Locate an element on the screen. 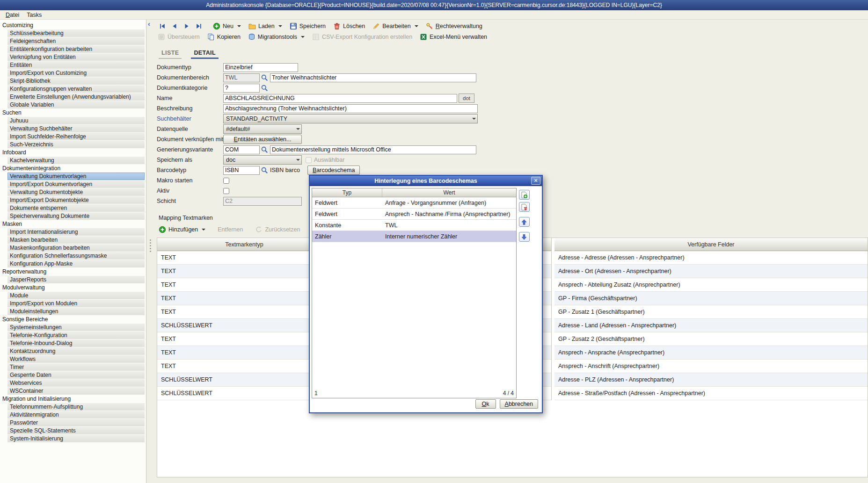 This screenshot has height=483, width=868. barcodetyp-lookup-button is located at coordinates (264, 170).